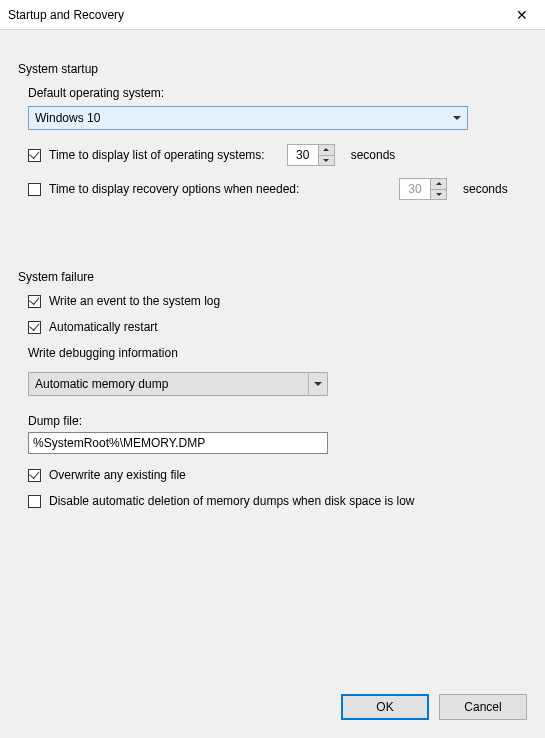 The height and width of the screenshot is (738, 545). Describe the element at coordinates (274, 277) in the screenshot. I see `system-failure-title: System failure` at that location.